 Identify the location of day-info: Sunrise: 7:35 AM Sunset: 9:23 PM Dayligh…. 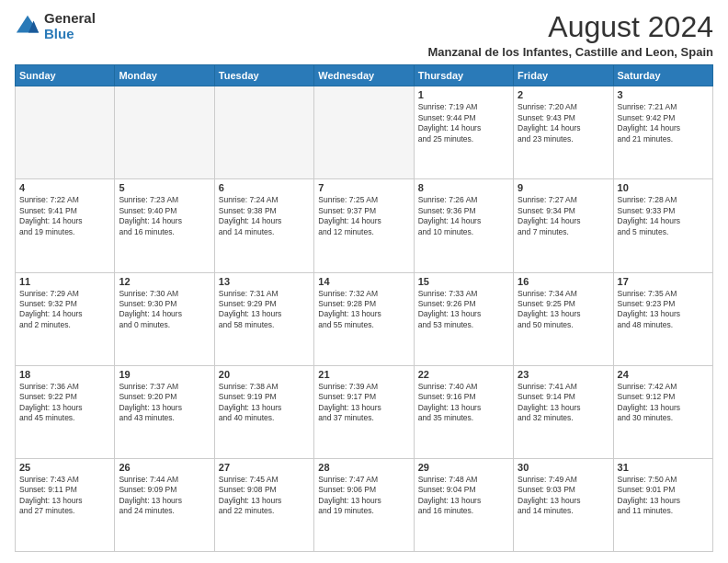
(664, 310).